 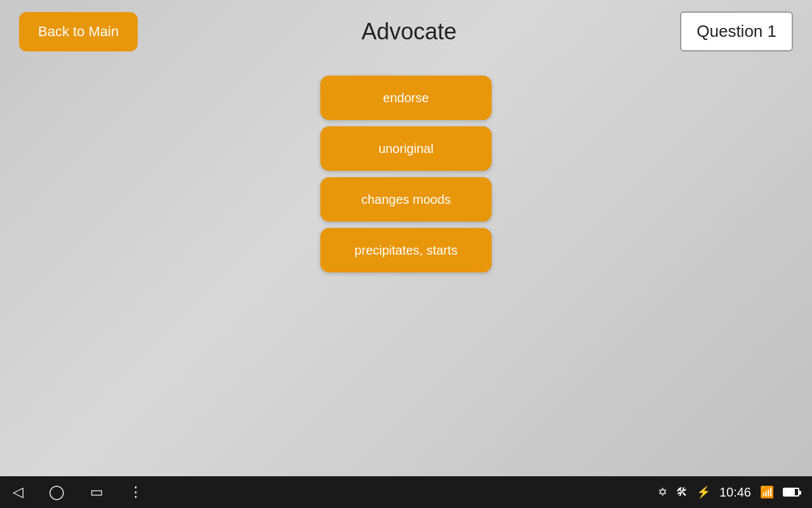 What do you see at coordinates (57, 492) in the screenshot?
I see `home-nav-icon: ◯` at bounding box center [57, 492].